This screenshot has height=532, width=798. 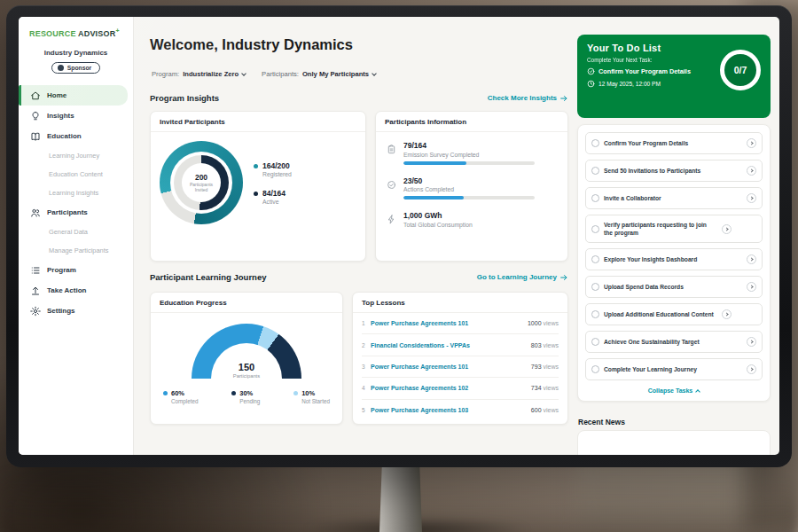 I want to click on logo-plus: +, so click(x=117, y=30).